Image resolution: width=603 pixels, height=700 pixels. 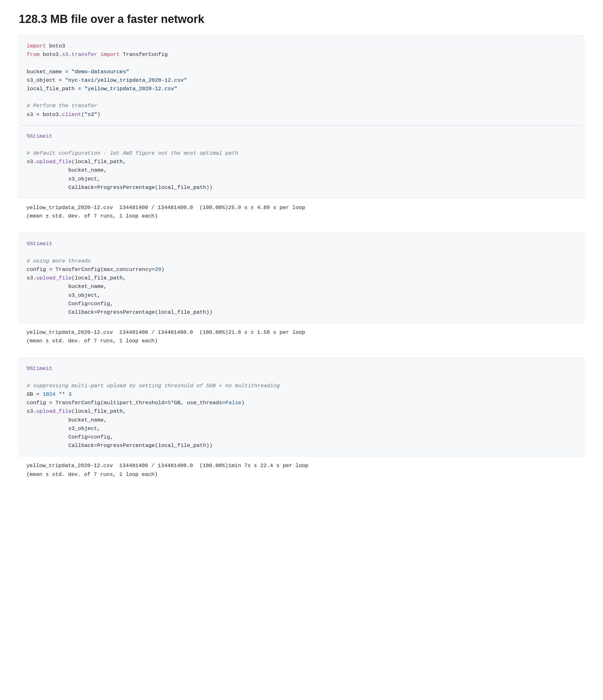 What do you see at coordinates (302, 80) in the screenshot?
I see `code-cell-1: import boto3 from boto3.s3.transfer impo…` at bounding box center [302, 80].